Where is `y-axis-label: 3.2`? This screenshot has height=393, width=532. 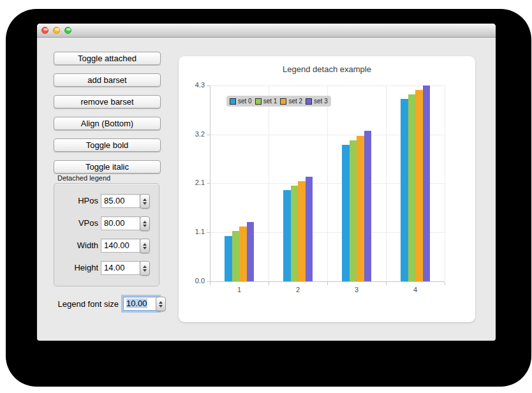 y-axis-label: 3.2 is located at coordinates (191, 134).